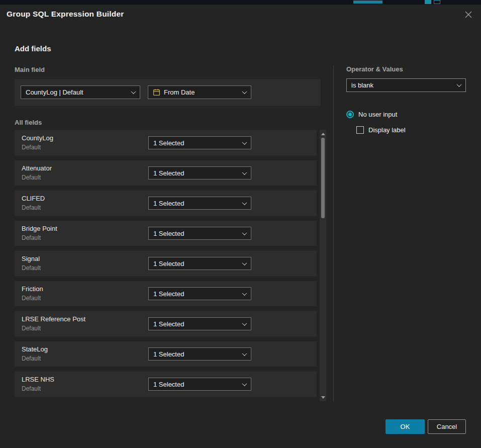 The height and width of the screenshot is (448, 481). I want to click on dialog-title: Group SQL Expression Builder, so click(65, 14).